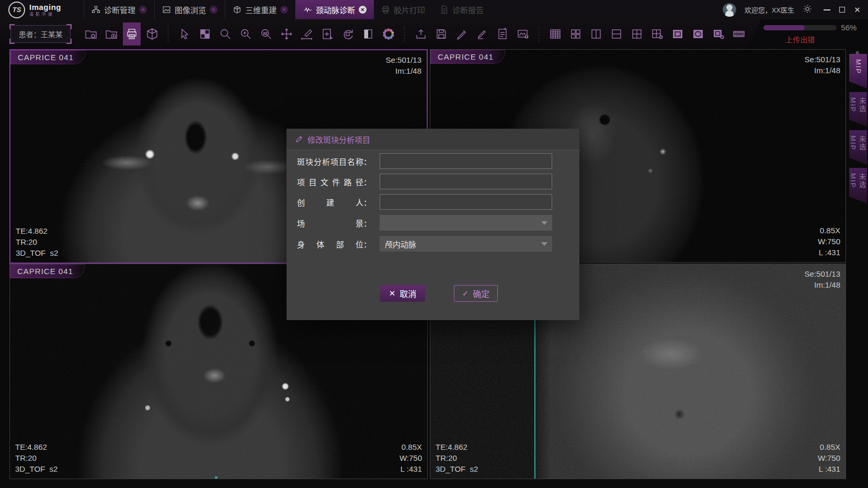 The height and width of the screenshot is (488, 868). Describe the element at coordinates (482, 34) in the screenshot. I see `pen-line-icon` at that location.